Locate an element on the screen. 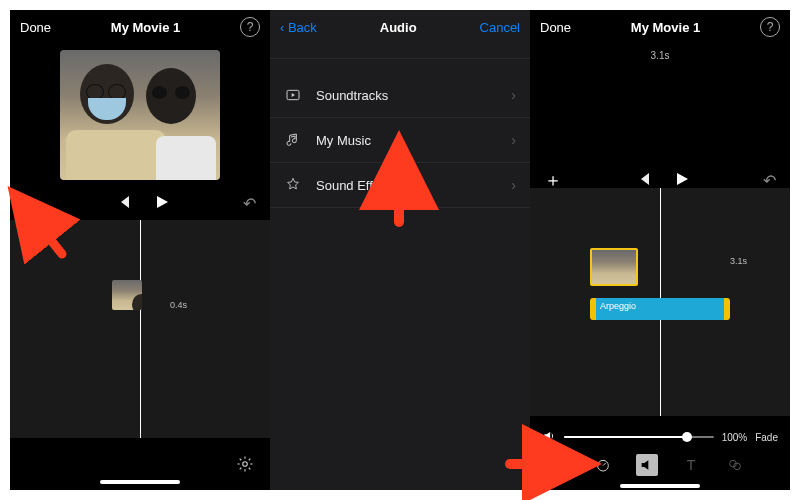 Image resolution: width=800 pixels, height=500 pixels. my-music-row: My Music › is located at coordinates (400, 140).